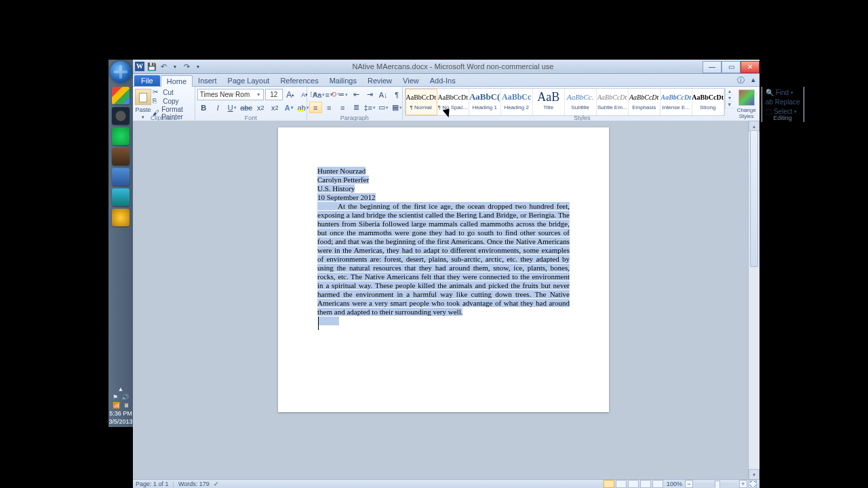 The image size is (868, 488). Describe the element at coordinates (172, 92) in the screenshot. I see `cut-button: ✂Cut` at that location.